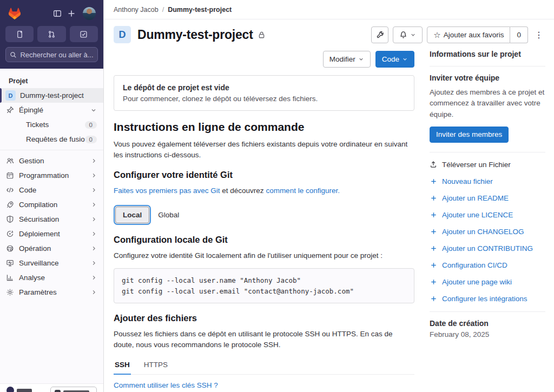  Describe the element at coordinates (11, 95) in the screenshot. I see `project-avatar: D` at that location.